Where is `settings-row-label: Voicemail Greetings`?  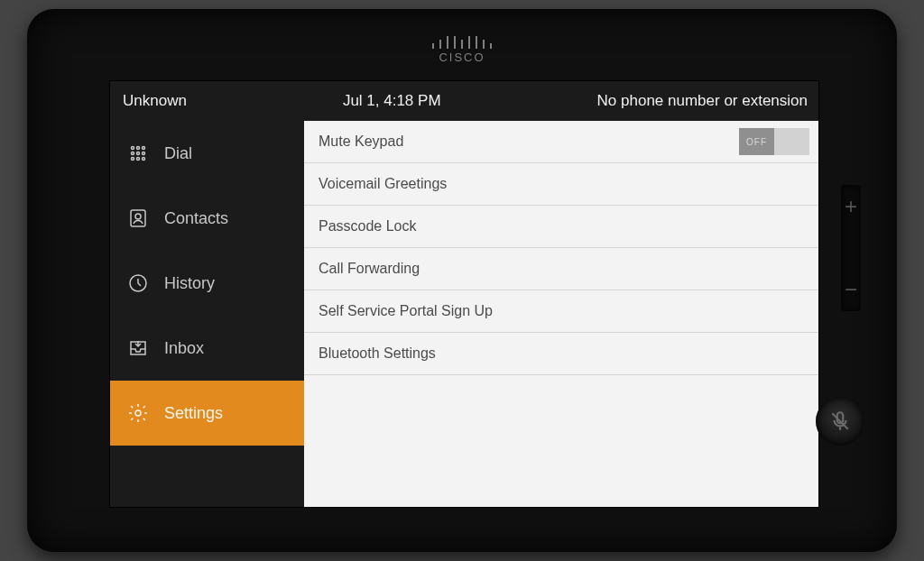 settings-row-label: Voicemail Greetings is located at coordinates (564, 184).